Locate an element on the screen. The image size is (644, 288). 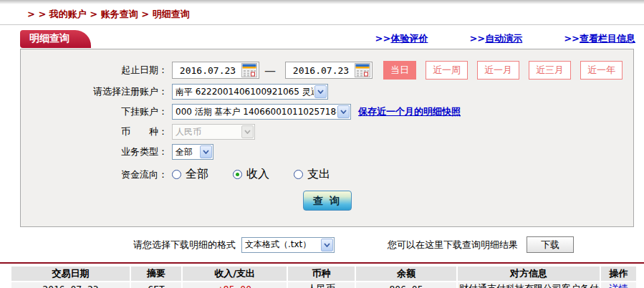
register-account-label: 请选择注册账户： is located at coordinates (95, 92).